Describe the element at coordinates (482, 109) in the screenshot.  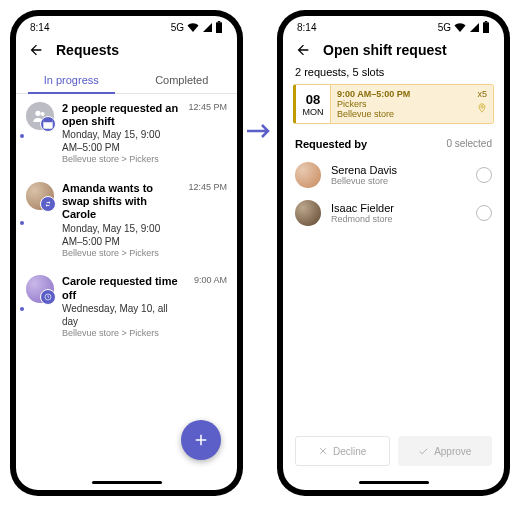
I see `location-pin-icon` at that location.